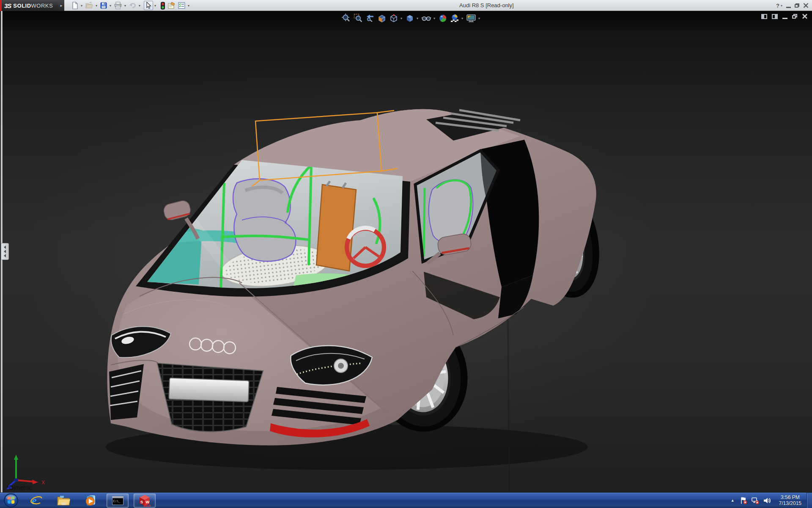 This screenshot has width=812, height=508. I want to click on open-button, so click(89, 6).